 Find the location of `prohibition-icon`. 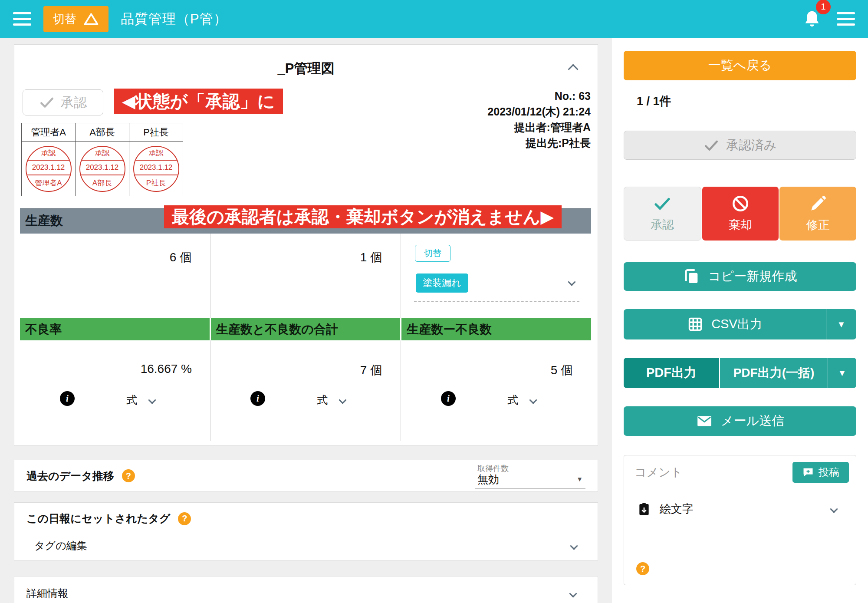

prohibition-icon is located at coordinates (740, 204).